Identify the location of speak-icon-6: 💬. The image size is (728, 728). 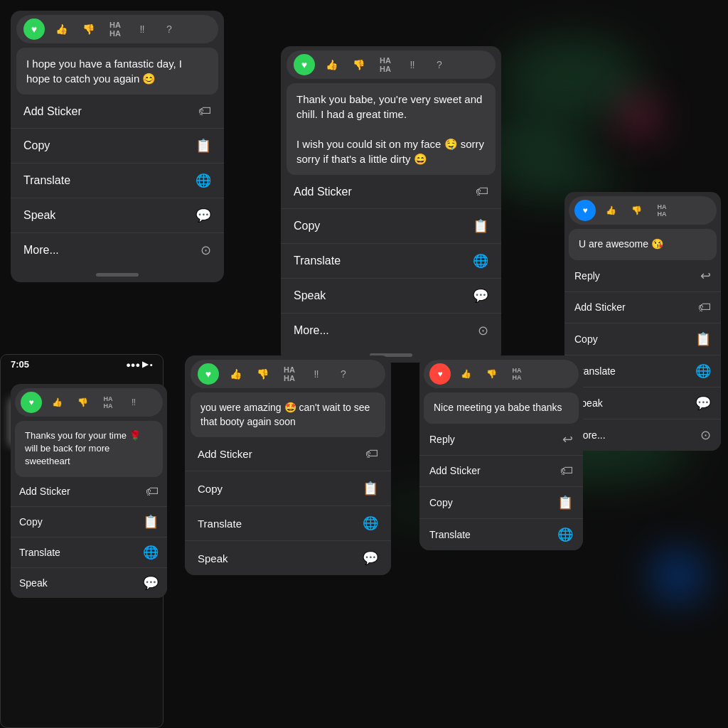
(151, 583).